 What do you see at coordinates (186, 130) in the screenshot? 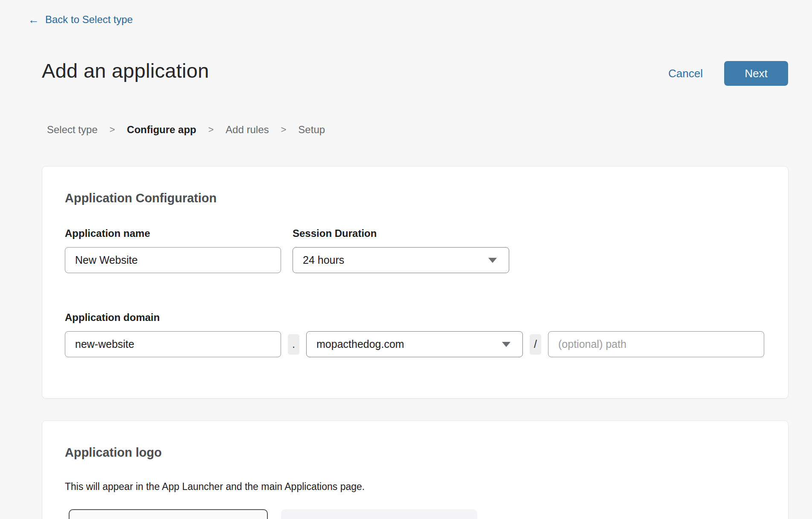
I see `breadcrumb: Select type > Configure app > Add rules …` at bounding box center [186, 130].